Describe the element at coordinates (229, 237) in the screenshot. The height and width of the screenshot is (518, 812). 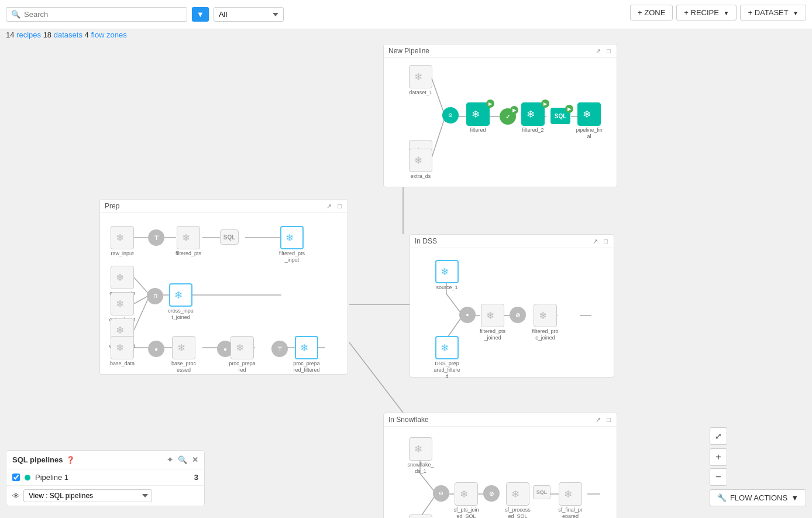
I see `node-prep-r1-sql: SQL` at that location.